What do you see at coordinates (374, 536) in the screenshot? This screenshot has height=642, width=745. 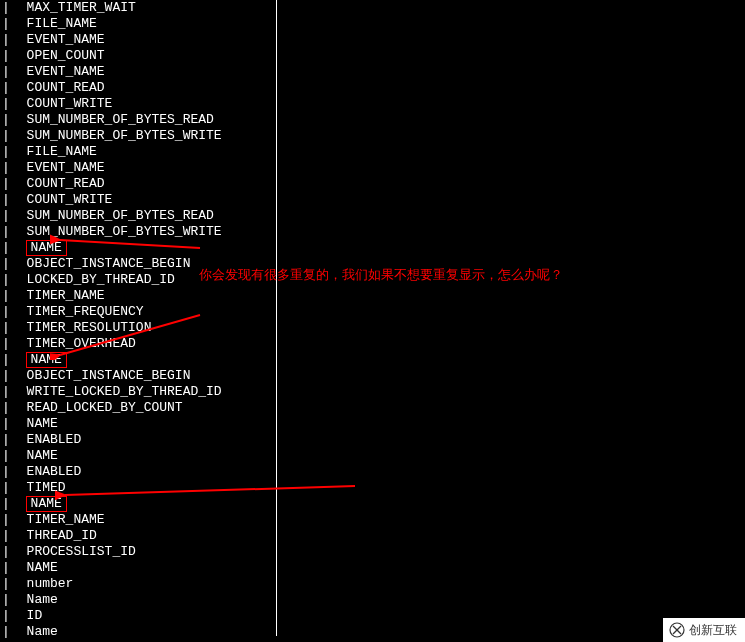 I see `column-row: | THREAD_ID` at bounding box center [374, 536].